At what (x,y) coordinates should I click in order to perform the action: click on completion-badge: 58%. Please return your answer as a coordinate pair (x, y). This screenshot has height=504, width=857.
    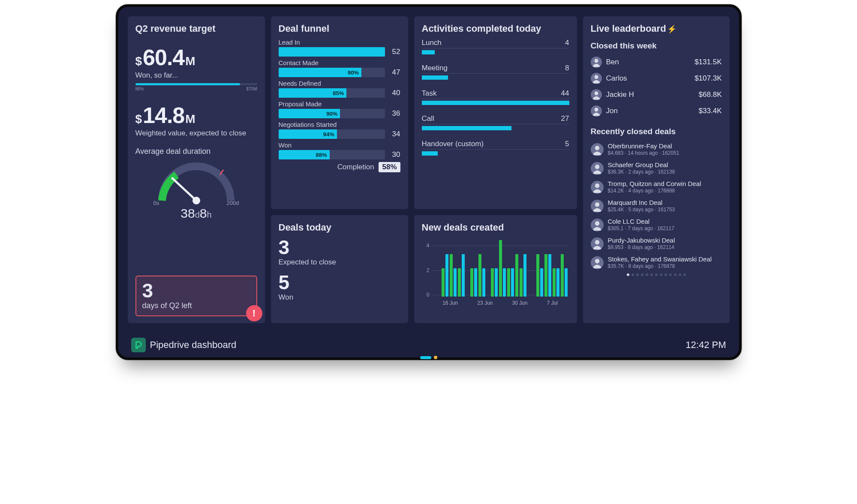
    Looking at the image, I should click on (389, 167).